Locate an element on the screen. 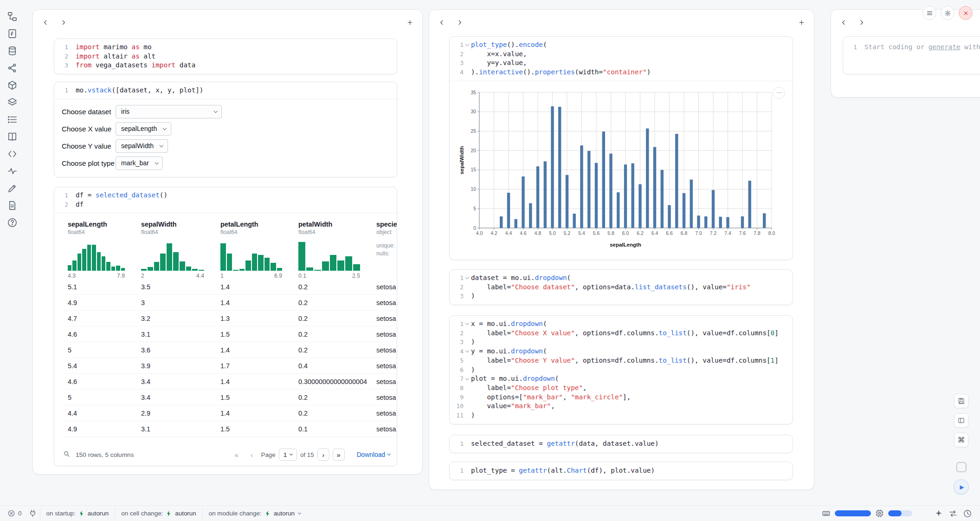  run-mode-label: on module change: is located at coordinates (235, 514).